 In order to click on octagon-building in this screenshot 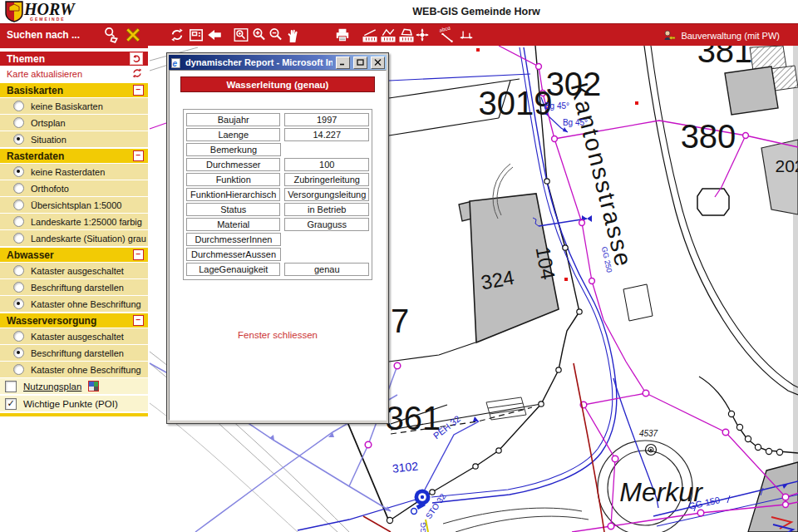, I will do `click(713, 202)`.